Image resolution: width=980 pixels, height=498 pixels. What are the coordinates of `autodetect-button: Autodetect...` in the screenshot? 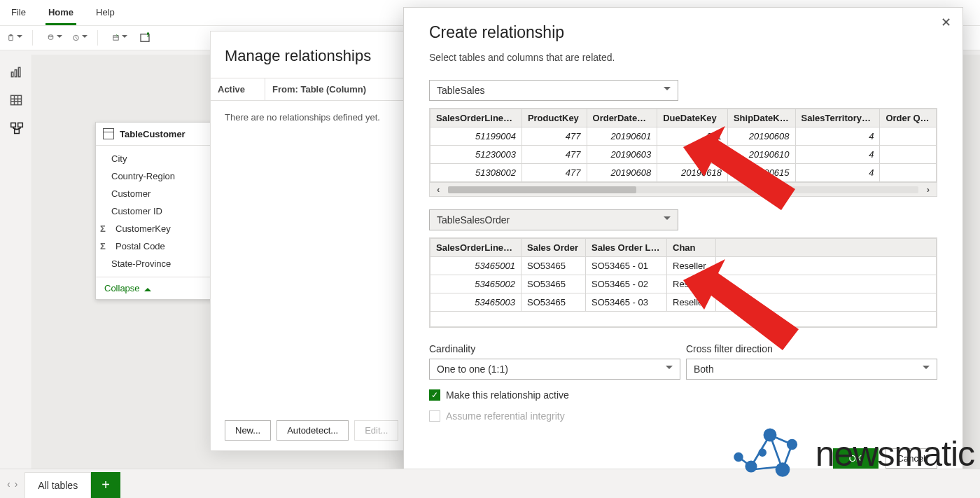 It's located at (312, 430).